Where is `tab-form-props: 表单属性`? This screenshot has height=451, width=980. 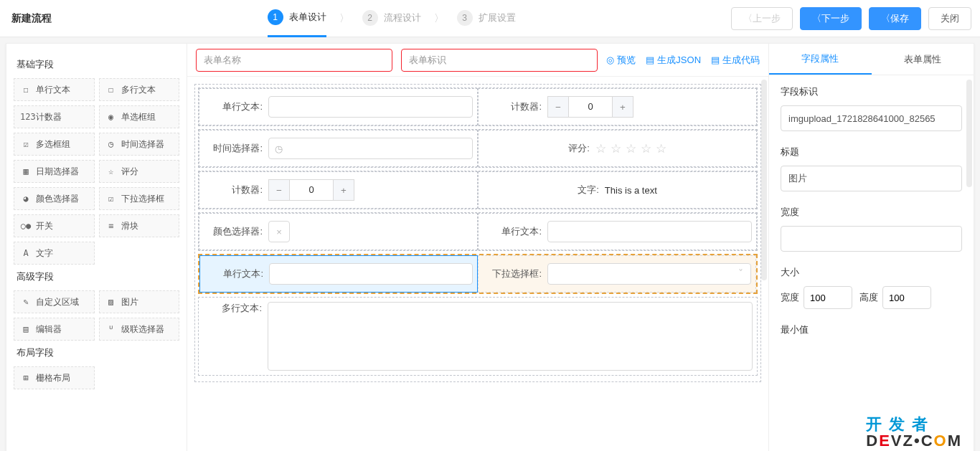
tab-form-props: 表单属性 is located at coordinates (923, 59).